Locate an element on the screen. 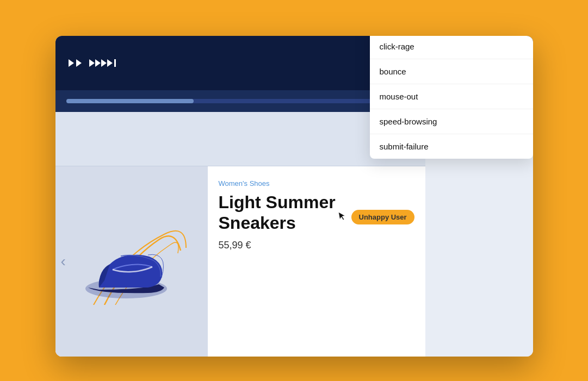 This screenshot has height=381, width=588. filter-item-mouse-out: mouse-out is located at coordinates (451, 97).